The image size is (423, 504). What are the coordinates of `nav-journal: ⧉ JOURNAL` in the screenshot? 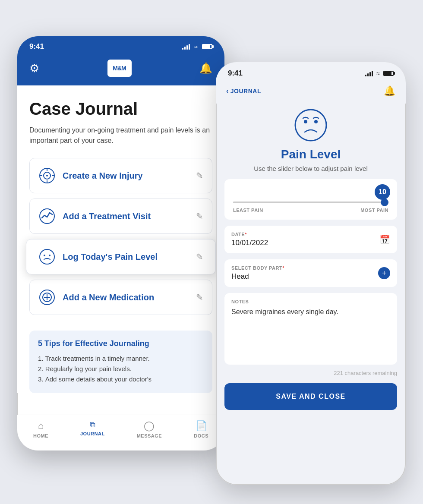 It's located at (92, 429).